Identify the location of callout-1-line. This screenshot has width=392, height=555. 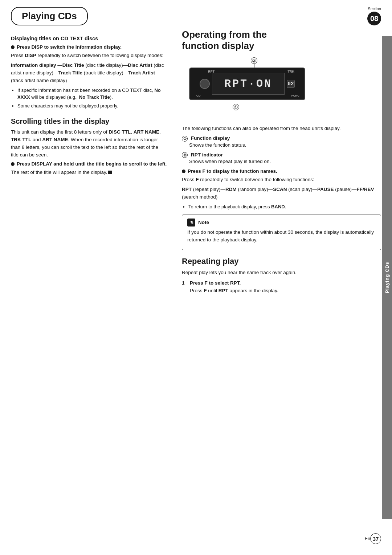
(236, 102).